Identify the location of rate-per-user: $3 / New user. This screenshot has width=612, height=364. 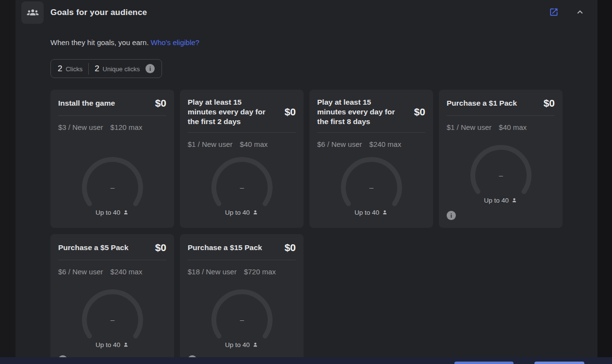
(81, 127).